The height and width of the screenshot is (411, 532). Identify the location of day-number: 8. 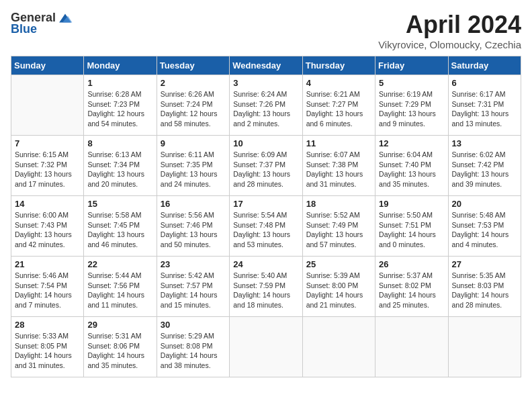
(120, 144).